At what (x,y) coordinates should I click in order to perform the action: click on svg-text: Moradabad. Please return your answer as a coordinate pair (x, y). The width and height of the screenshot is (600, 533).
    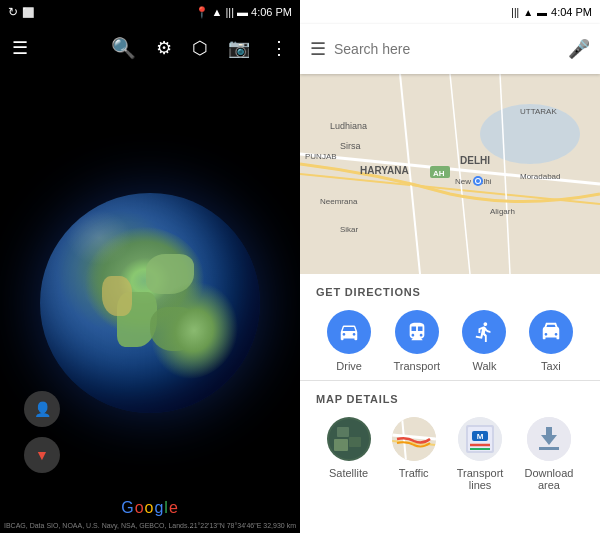
    Looking at the image, I should click on (540, 176).